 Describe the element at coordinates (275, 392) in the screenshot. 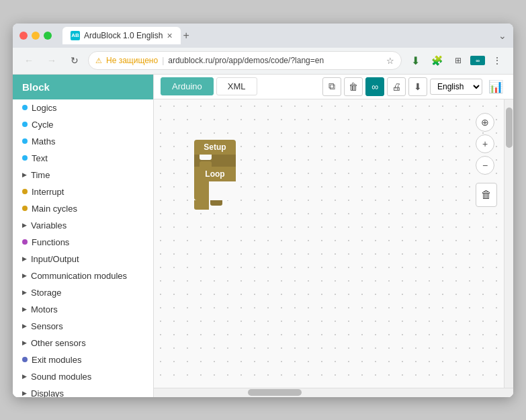

I see `scrollbar-thumb-horizontal` at that location.